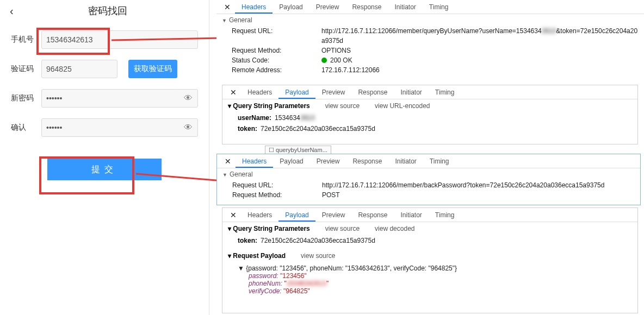 This screenshot has width=644, height=315. What do you see at coordinates (255, 118) in the screenshot?
I see `username-key: userName:` at bounding box center [255, 118].